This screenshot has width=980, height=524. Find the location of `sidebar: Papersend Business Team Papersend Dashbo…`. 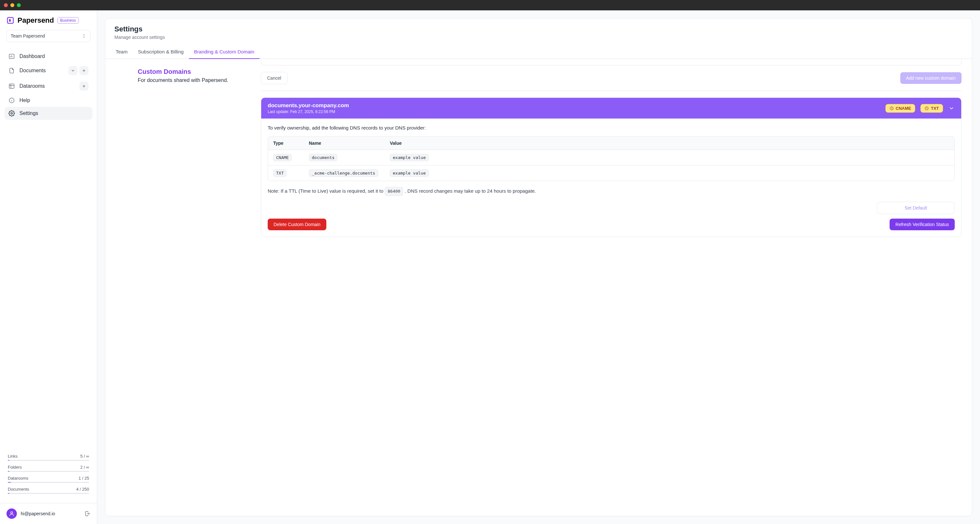

sidebar: Papersend Business Team Papersend Dashbo… is located at coordinates (49, 267).